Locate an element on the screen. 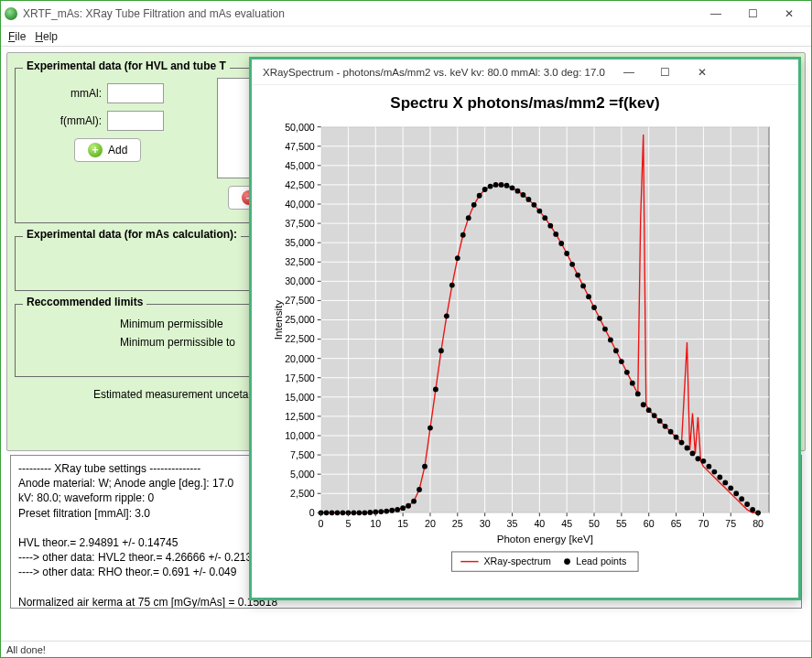 Image resolution: width=812 pixels, height=658 pixels. svg-text: 40 is located at coordinates (539, 523).